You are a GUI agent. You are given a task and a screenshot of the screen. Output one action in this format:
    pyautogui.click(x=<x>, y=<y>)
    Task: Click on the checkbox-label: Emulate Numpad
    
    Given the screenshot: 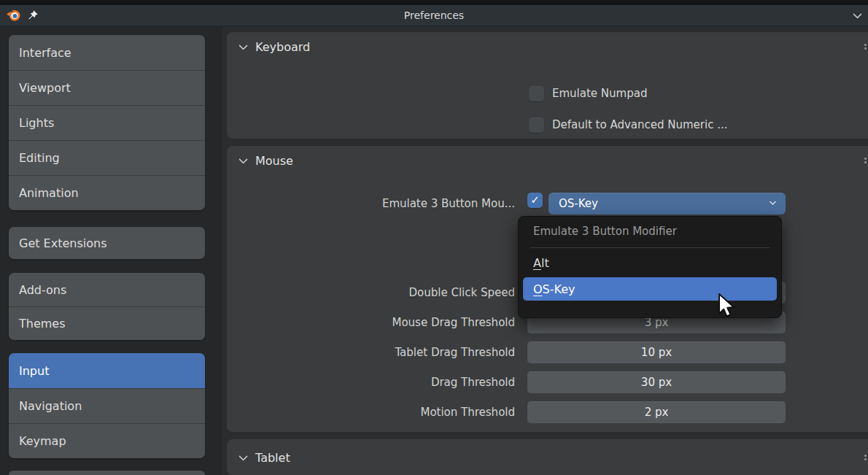 What is the action you would take?
    pyautogui.click(x=600, y=93)
    